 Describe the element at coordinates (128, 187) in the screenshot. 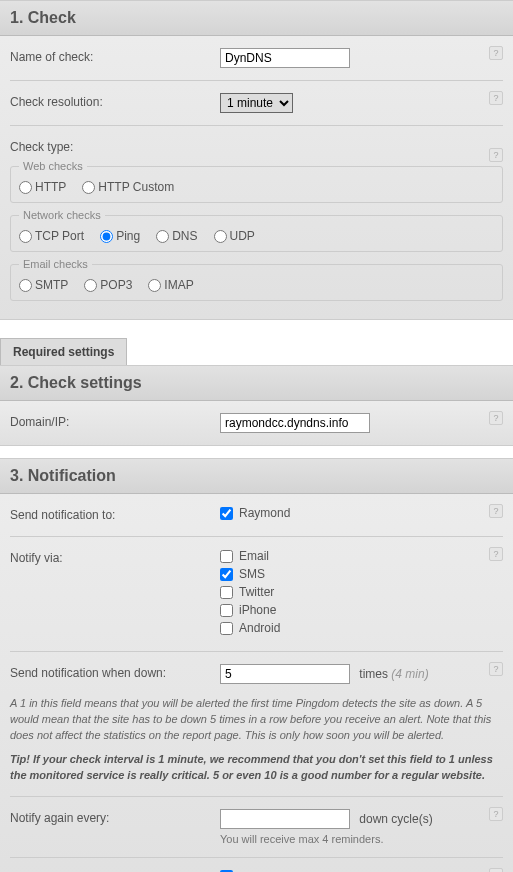

I see `radio-http-custom: HTTP Custom` at that location.